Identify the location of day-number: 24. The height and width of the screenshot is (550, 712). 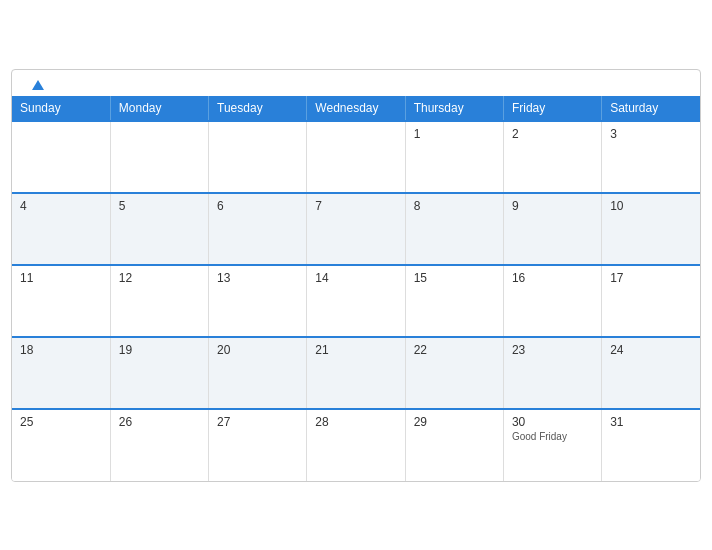
(651, 350).